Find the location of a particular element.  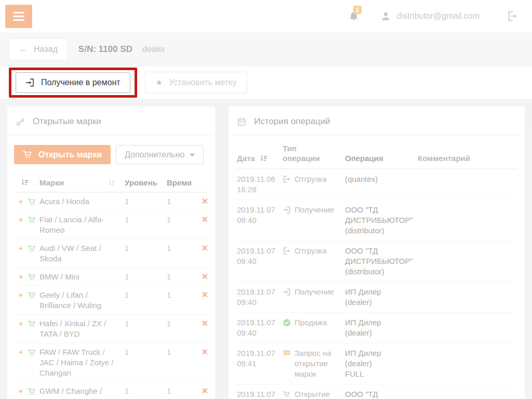

brand-row: + Fiat / Lancia / Alfa-Romeo 1 1 ✕ is located at coordinates (111, 225).